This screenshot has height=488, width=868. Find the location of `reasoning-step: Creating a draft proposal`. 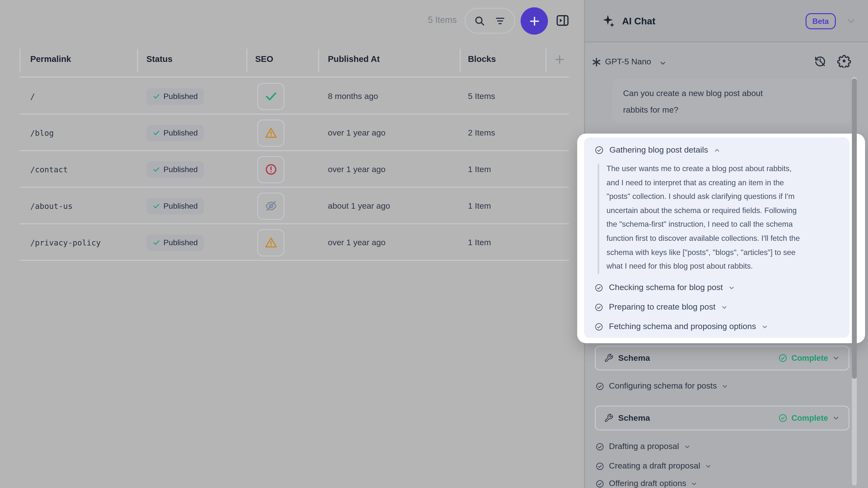

reasoning-step: Creating a draft proposal is located at coordinates (654, 466).